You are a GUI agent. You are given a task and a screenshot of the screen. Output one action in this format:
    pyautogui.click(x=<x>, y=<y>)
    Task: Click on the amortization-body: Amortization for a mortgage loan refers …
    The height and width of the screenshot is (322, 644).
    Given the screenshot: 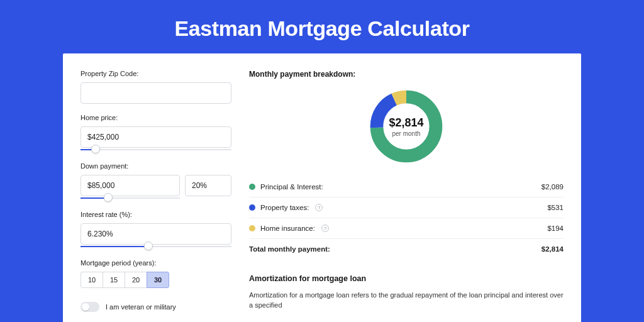 What is the action you would take?
    pyautogui.click(x=406, y=301)
    